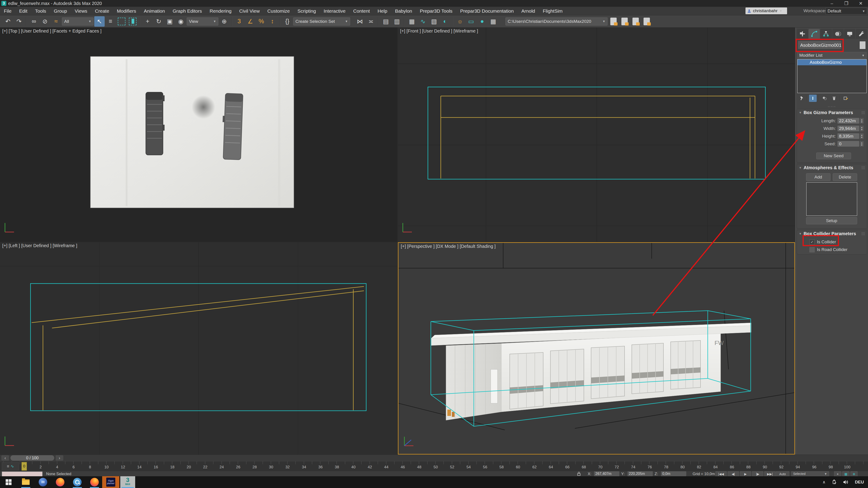 The width and height of the screenshot is (868, 488). Describe the element at coordinates (810, 474) in the screenshot. I see `key-filters-dropdown: Selected▼` at that location.